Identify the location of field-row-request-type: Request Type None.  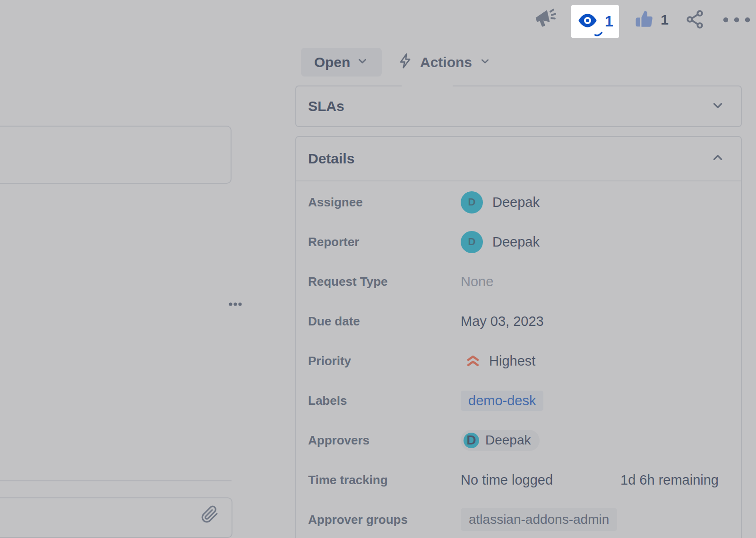
(519, 282).